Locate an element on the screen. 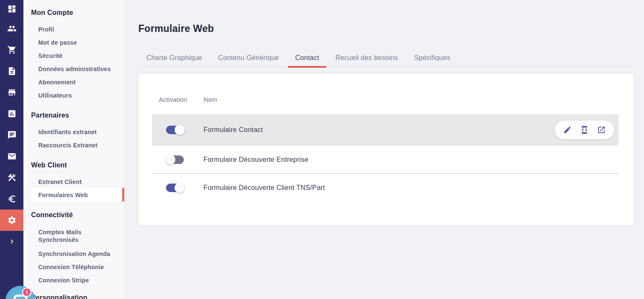 The width and height of the screenshot is (644, 299). sidebar-item-label: Formulaires Web is located at coordinates (63, 195).